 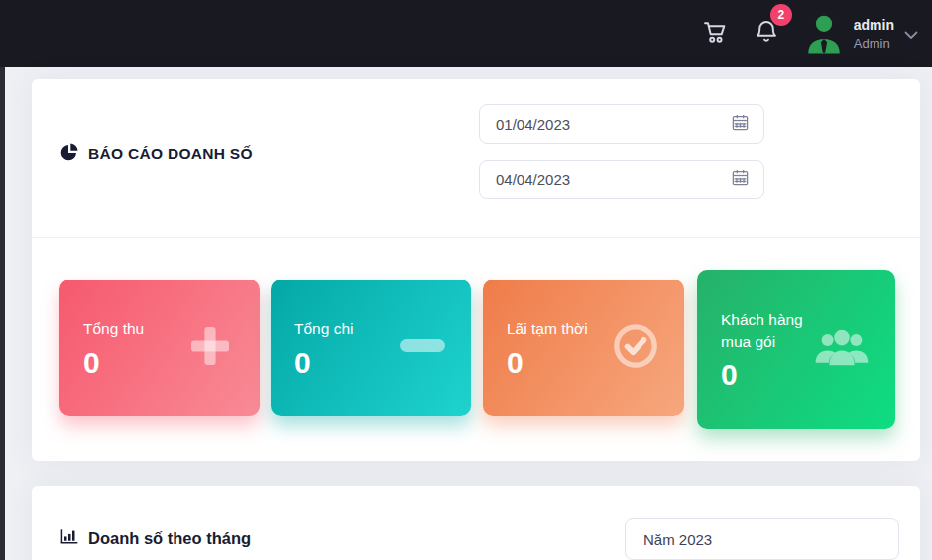 What do you see at coordinates (796, 349) in the screenshot?
I see `stat-card-khach-hang: Khách hàng mua gói 0` at bounding box center [796, 349].